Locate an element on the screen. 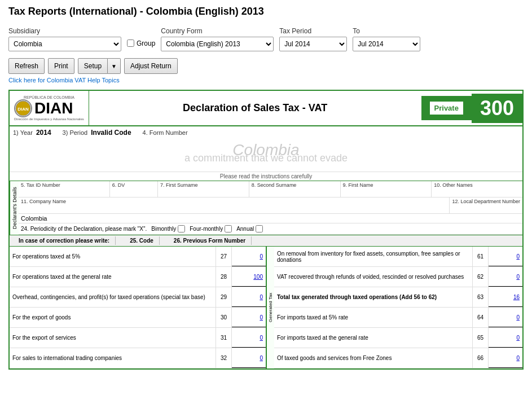  help-link-container: Click here for Colombia VAT Help Topics is located at coordinates (266, 81).